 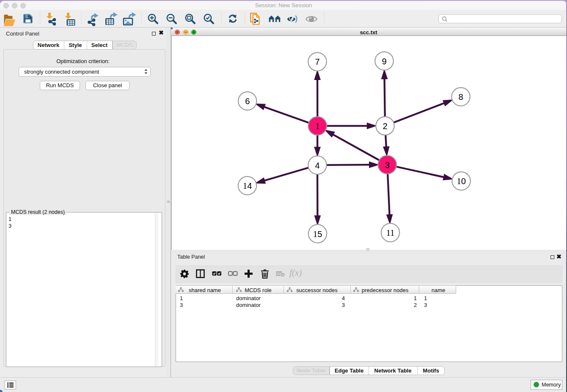 What do you see at coordinates (390, 233) in the screenshot?
I see `svg-text: 11` at bounding box center [390, 233].